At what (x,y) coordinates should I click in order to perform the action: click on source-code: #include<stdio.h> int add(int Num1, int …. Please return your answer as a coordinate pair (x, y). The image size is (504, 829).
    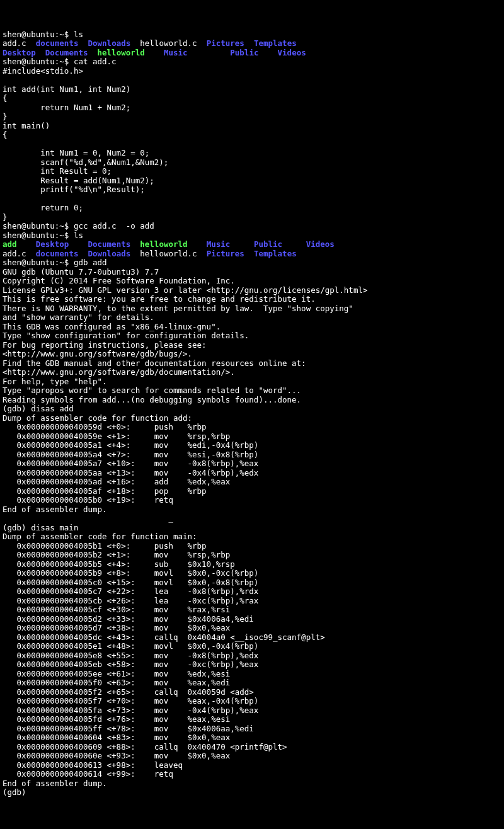
    Looking at the image, I should click on (86, 144).